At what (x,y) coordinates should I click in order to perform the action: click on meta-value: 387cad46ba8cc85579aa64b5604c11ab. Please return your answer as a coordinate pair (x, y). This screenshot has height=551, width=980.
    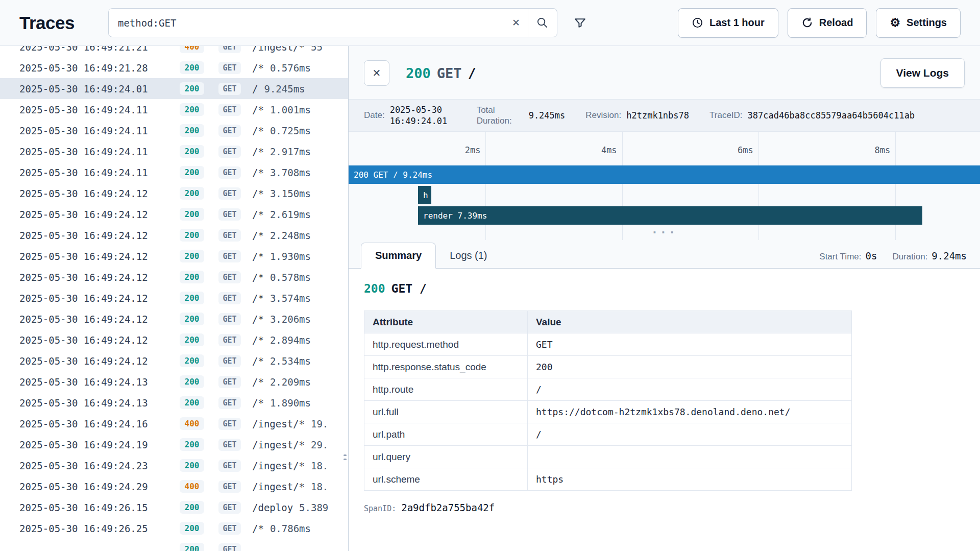
    Looking at the image, I should click on (831, 115).